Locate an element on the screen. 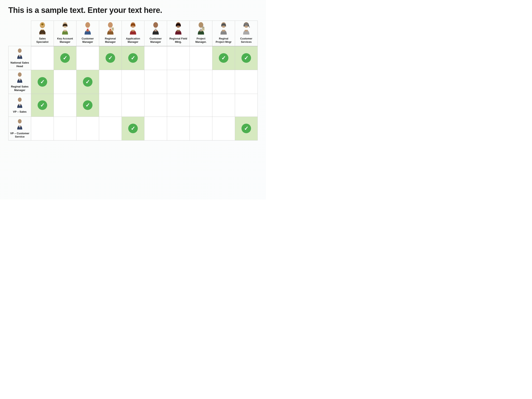  row-label-vp-sales: VP – Sales is located at coordinates (20, 112).